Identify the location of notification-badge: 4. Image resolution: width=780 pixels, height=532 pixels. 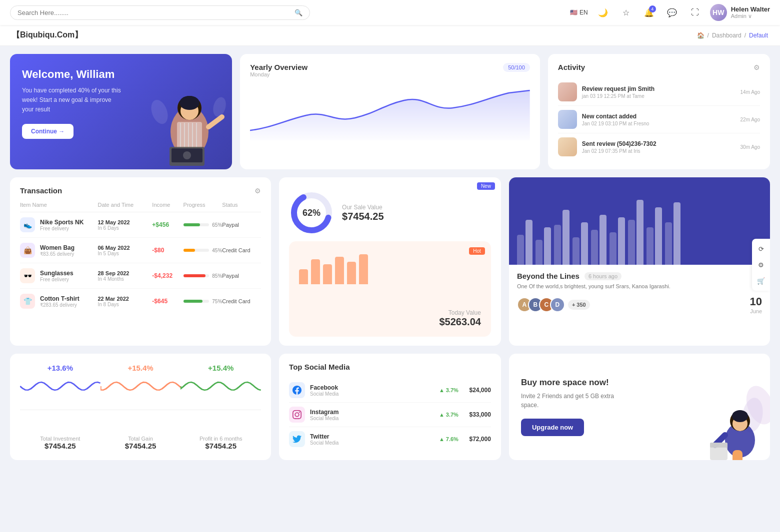
(652, 9).